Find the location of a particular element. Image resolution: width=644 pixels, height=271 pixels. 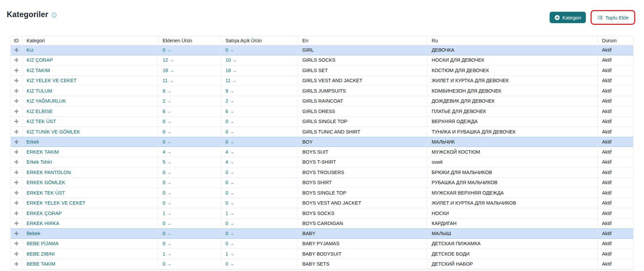

open-for-sale-link: 18 → is located at coordinates (231, 70).